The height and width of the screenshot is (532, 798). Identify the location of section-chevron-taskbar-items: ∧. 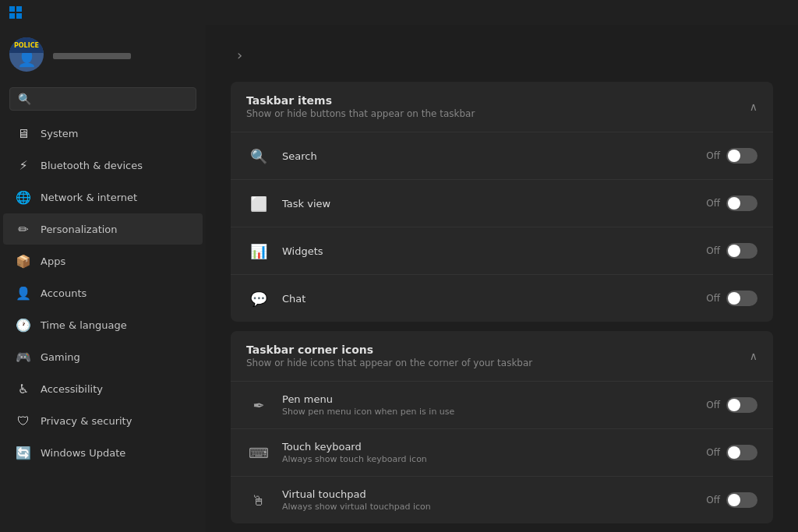
(754, 107).